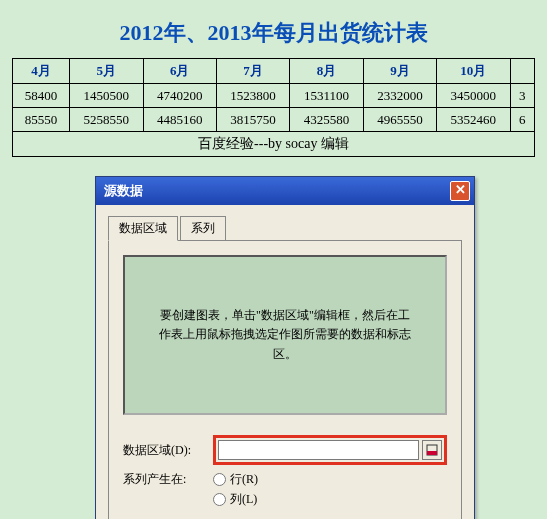 Image resolution: width=547 pixels, height=519 pixels. What do you see at coordinates (244, 500) in the screenshot?
I see `radio-cols-label: 列(L)` at bounding box center [244, 500].